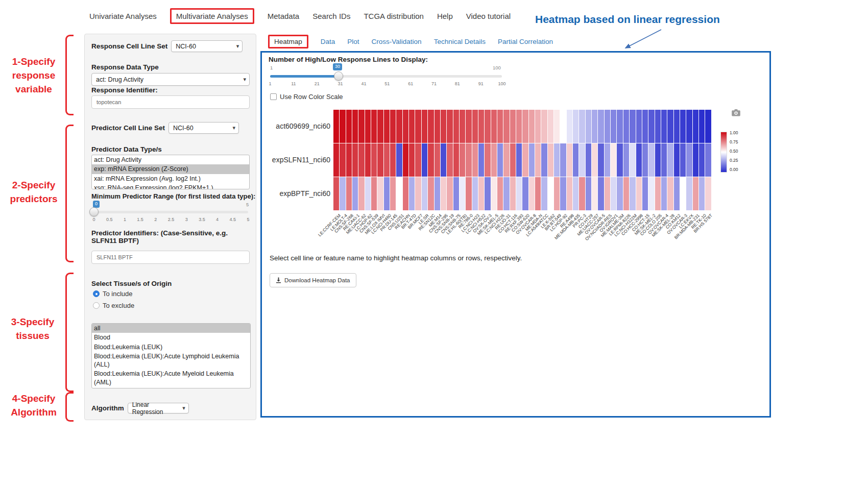  What do you see at coordinates (183, 128) in the screenshot?
I see `predictor-cell-line-set-value: NCI-60` at bounding box center [183, 128].